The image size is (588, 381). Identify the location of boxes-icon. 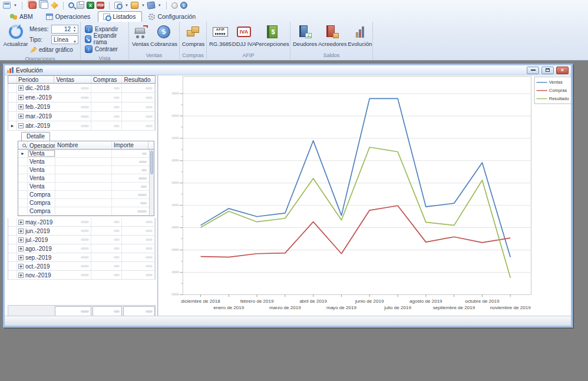
(193, 32).